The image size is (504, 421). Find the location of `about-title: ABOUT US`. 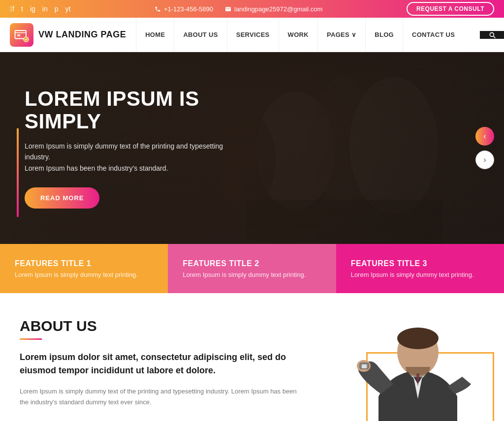

about-title: ABOUT US is located at coordinates (162, 326).